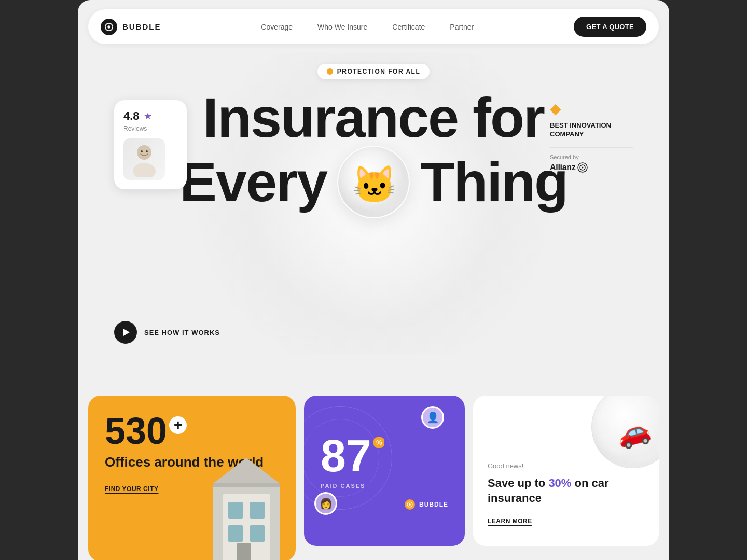 The width and height of the screenshot is (747, 560). Describe the element at coordinates (150, 129) in the screenshot. I see `review-label: Reviews` at that location.